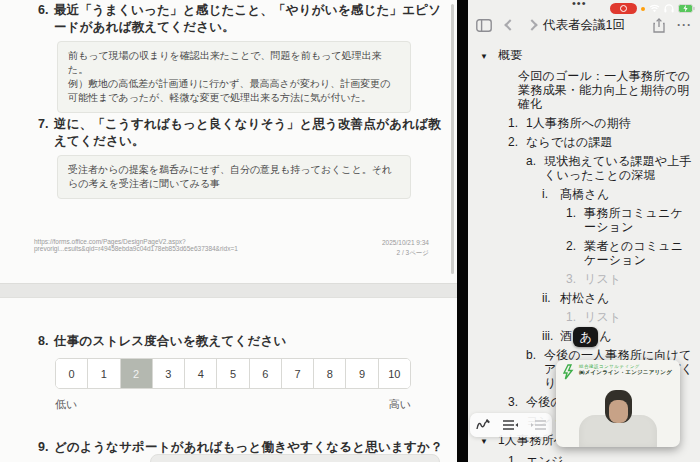 The width and height of the screenshot is (700, 462). Describe the element at coordinates (234, 177) in the screenshot. I see `question-7-answer: 受注者からの提案を鵜呑みにせず、自分の意見も持っておくこと。それらの考えを受注者…` at that location.